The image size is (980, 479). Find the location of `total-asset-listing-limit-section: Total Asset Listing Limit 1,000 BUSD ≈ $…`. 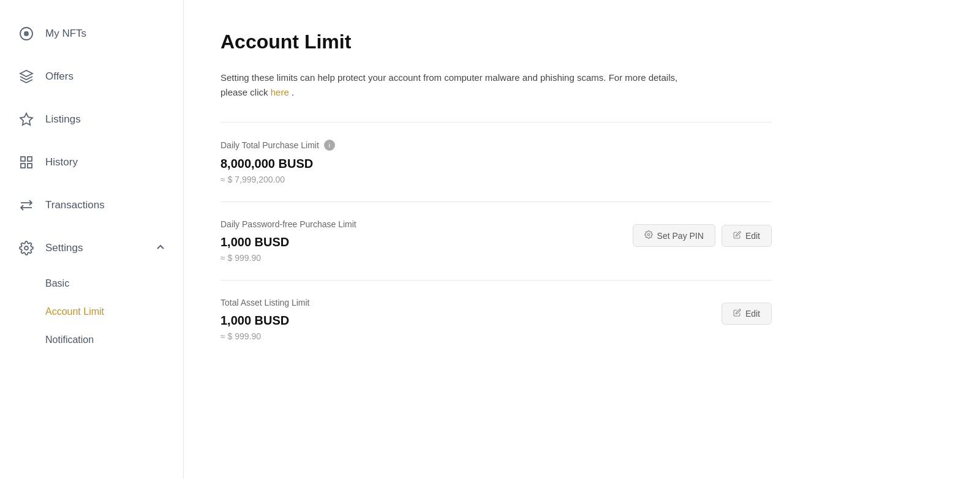

total-asset-listing-limit-section: Total Asset Listing Limit 1,000 BUSD ≈ $… is located at coordinates (496, 319).